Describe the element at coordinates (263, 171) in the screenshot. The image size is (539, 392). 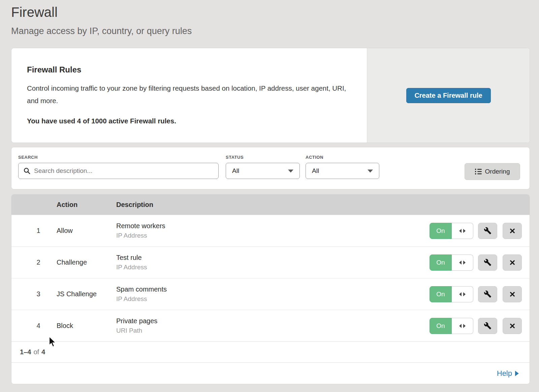
I see `status-select: All` at that location.